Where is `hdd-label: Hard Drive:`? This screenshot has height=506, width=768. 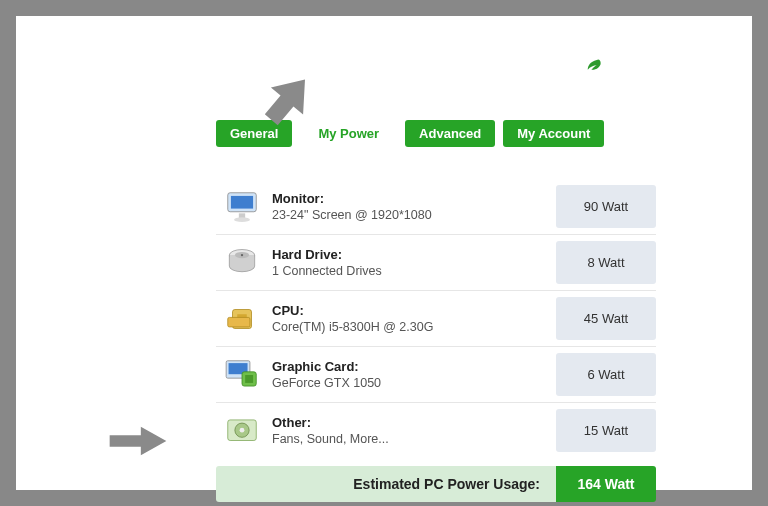
hdd-label: Hard Drive: is located at coordinates (414, 254).